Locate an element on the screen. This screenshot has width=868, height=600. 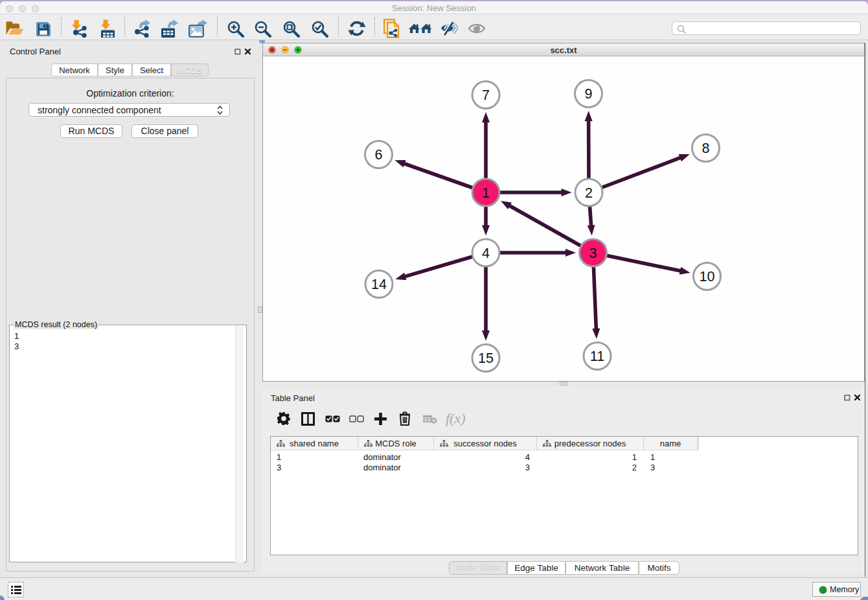
svg-text: 15 is located at coordinates (486, 358).